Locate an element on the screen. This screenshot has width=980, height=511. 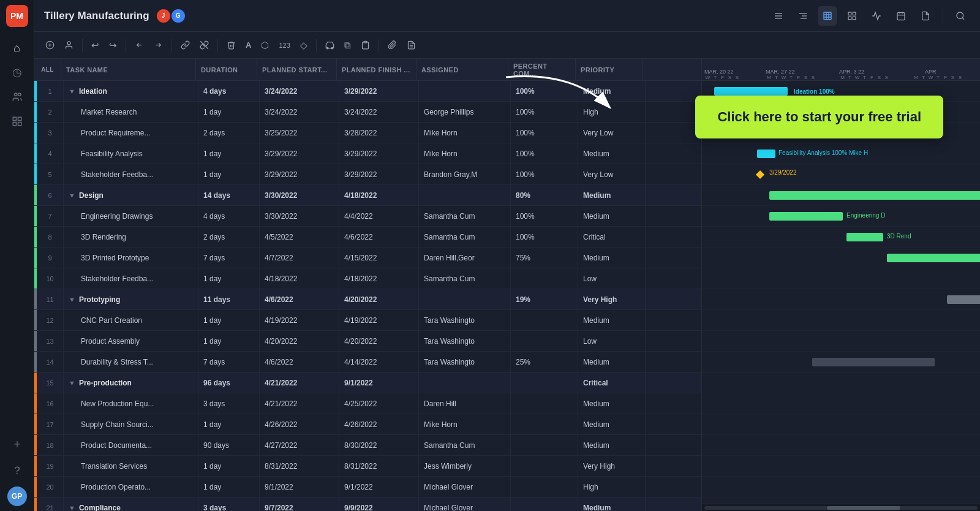
table-row: 3 Product Requireme... 2 days 3/25/2022 … is located at coordinates (368, 133).